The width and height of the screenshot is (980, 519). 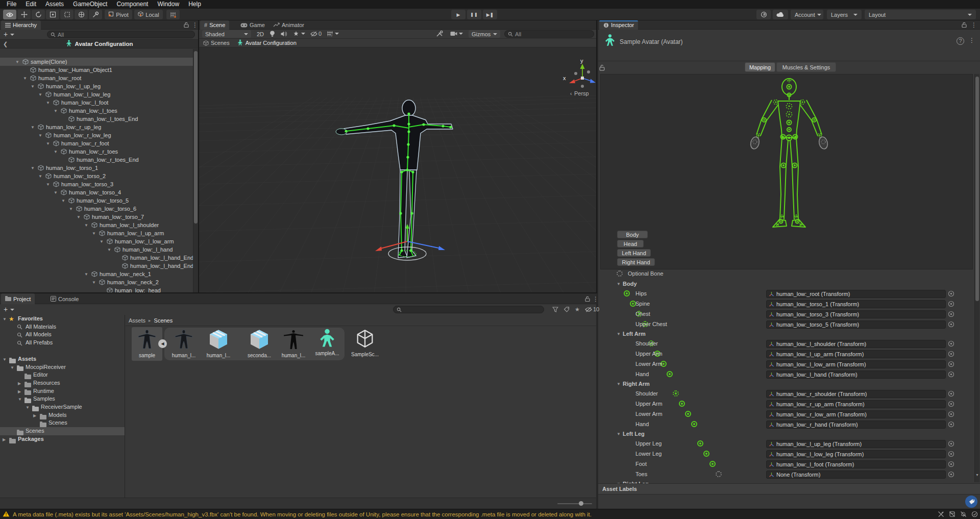 I want to click on create-caret-icon, so click(x=12, y=310).